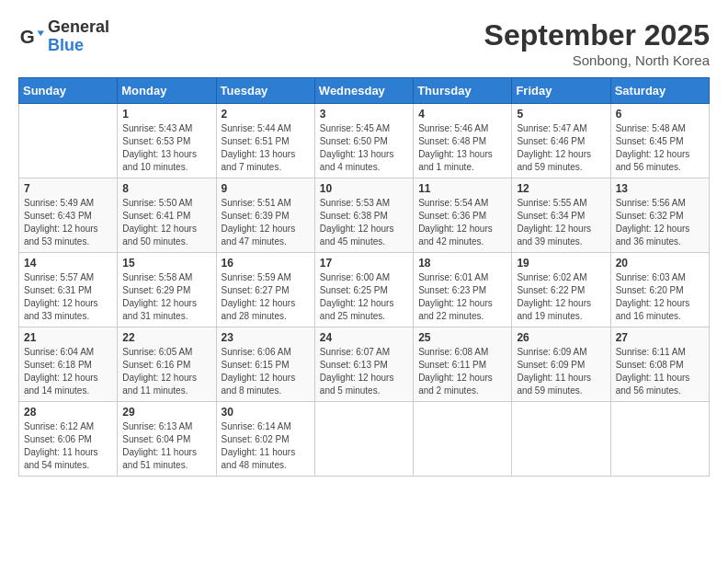 This screenshot has height=563, width=728. Describe the element at coordinates (561, 189) in the screenshot. I see `day-number: 12` at that location.